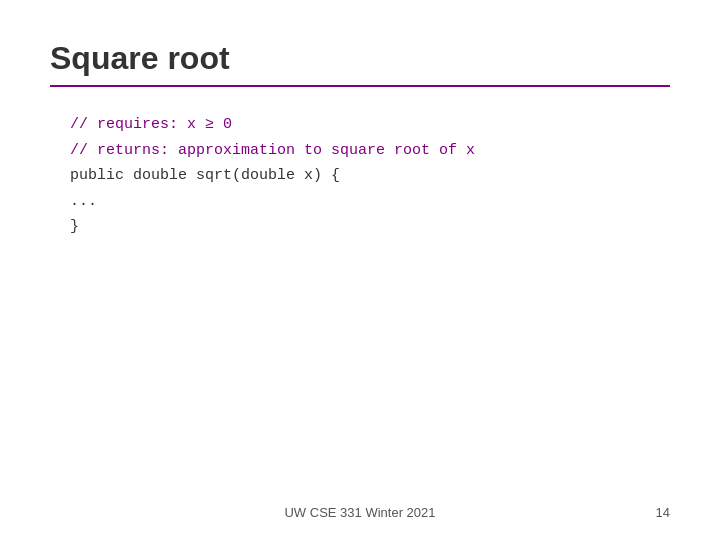  I want to click on code-line-2: // returns: approximation to square root…, so click(370, 151).